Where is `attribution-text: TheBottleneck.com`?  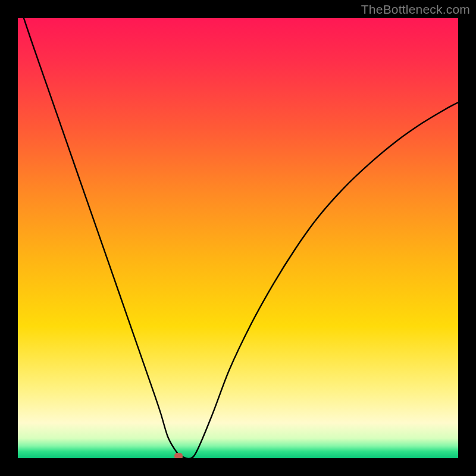
attribution-text: TheBottleneck.com is located at coordinates (415, 10).